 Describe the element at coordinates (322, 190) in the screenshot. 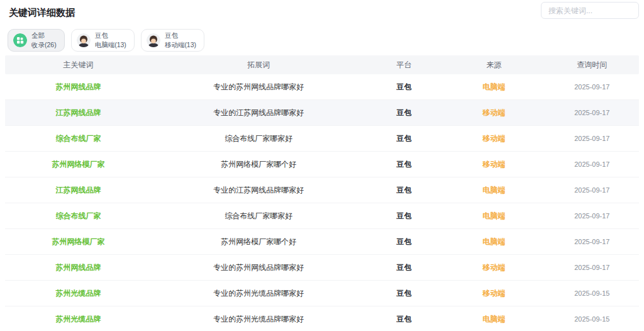

I see `table-row: 江苏网线品牌 专业的江苏网线品牌哪家好 豆包 电脑端 2025-09-17` at that location.